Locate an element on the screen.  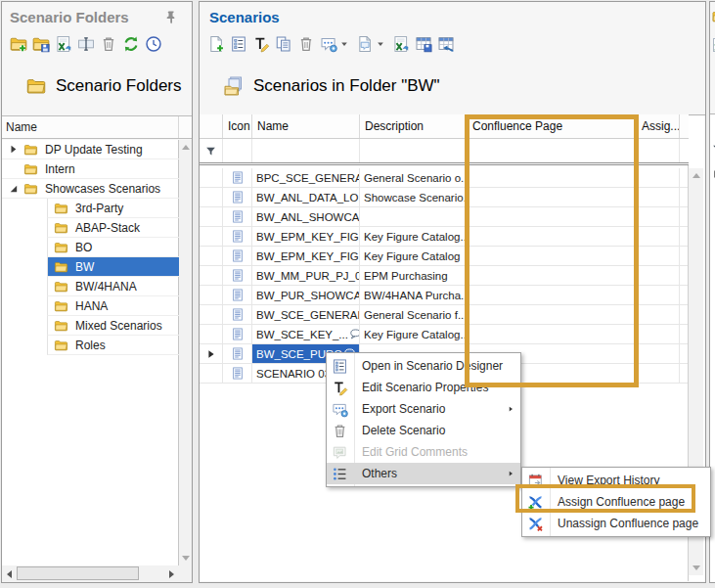
table-row-bw-mm-pur-pj-01: BW_MM_PUR_PJ_01EPM Purchasing is located at coordinates (444, 276).